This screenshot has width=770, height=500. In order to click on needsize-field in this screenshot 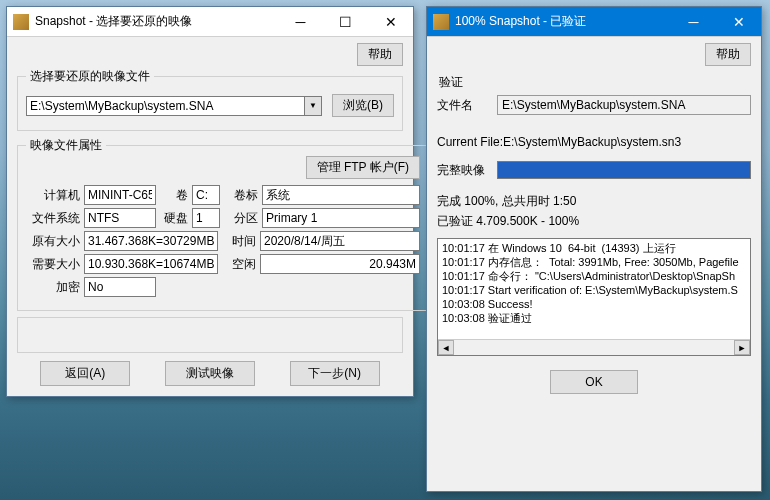, I will do `click(151, 264)`.